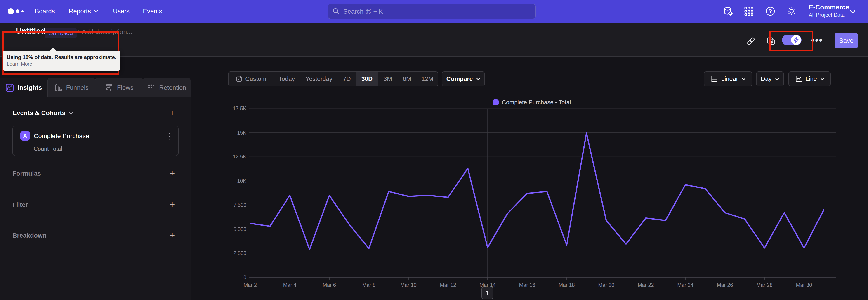 Image resolution: width=868 pixels, height=300 pixels. What do you see at coordinates (407, 79) in the screenshot?
I see `range-6m: 6M` at bounding box center [407, 79].